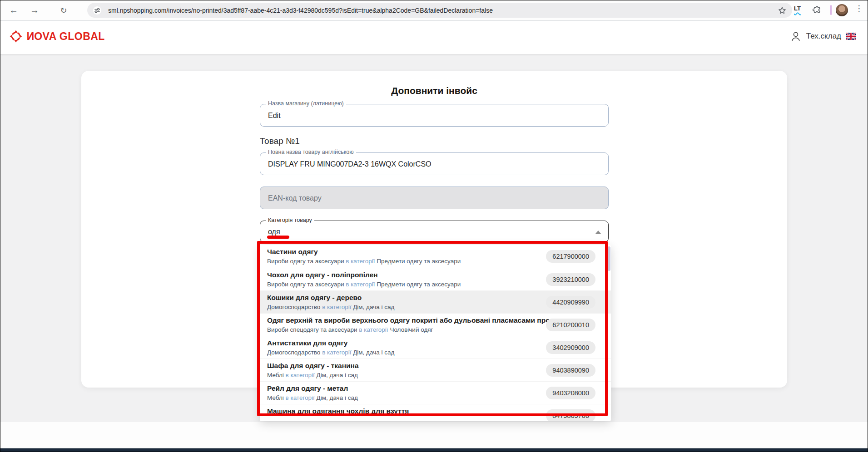 The image size is (868, 452). What do you see at coordinates (64, 10) in the screenshot?
I see `reload-button: ↻` at bounding box center [64, 10].